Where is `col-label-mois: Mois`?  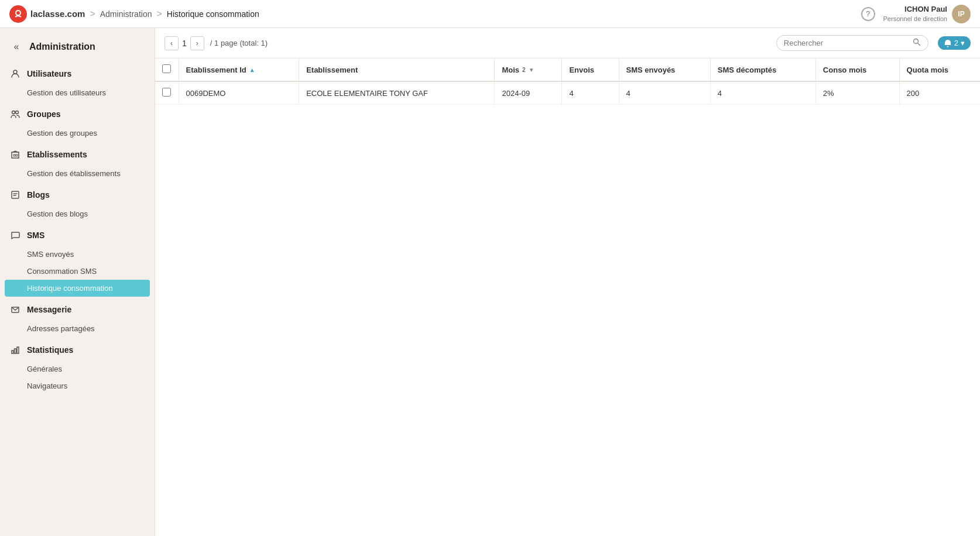 col-label-mois: Mois is located at coordinates (510, 70).